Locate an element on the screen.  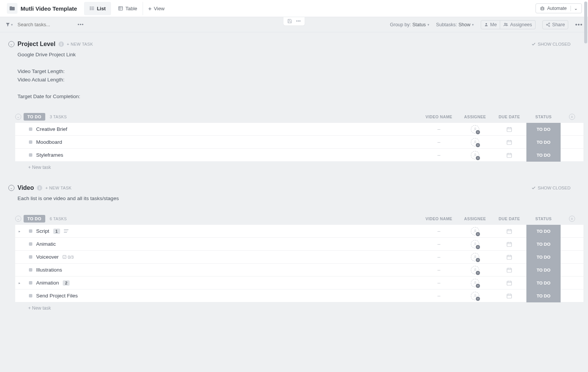
task-row: Send Project Files – + TO DO is located at coordinates (299, 296).